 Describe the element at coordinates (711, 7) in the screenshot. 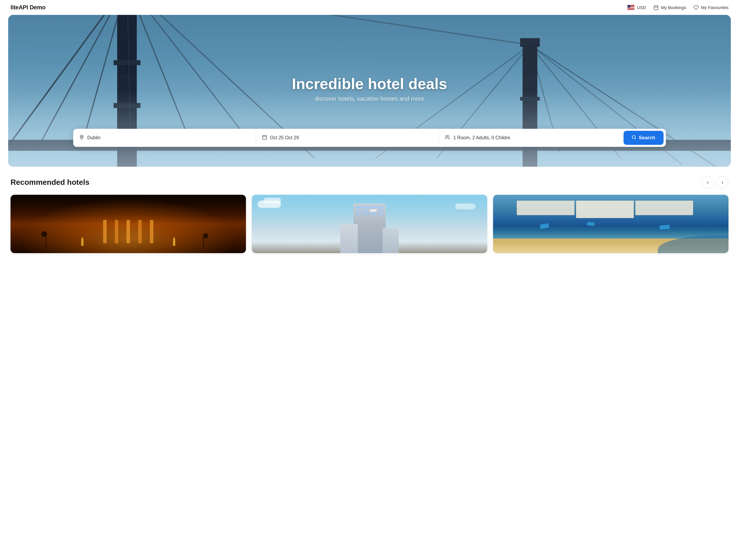

I see `my-favourites-nav: My Favourites` at that location.